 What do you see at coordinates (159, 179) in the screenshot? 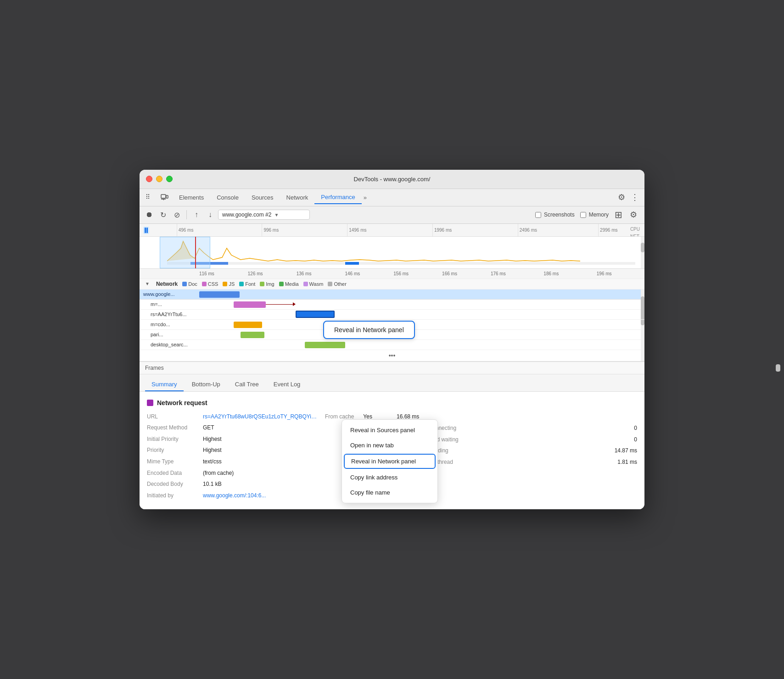
I see `minimize-button` at bounding box center [159, 179].